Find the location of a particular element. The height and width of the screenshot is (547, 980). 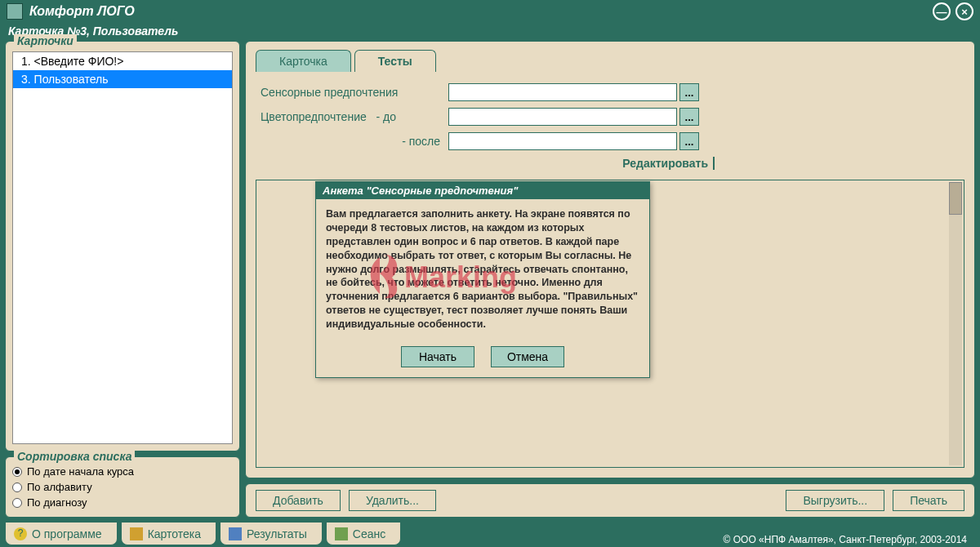

color-after-browse-button: ... is located at coordinates (689, 141).